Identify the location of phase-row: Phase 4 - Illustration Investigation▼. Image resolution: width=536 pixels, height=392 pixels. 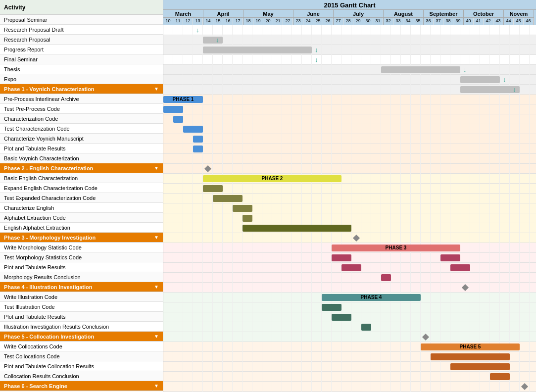
(81, 287).